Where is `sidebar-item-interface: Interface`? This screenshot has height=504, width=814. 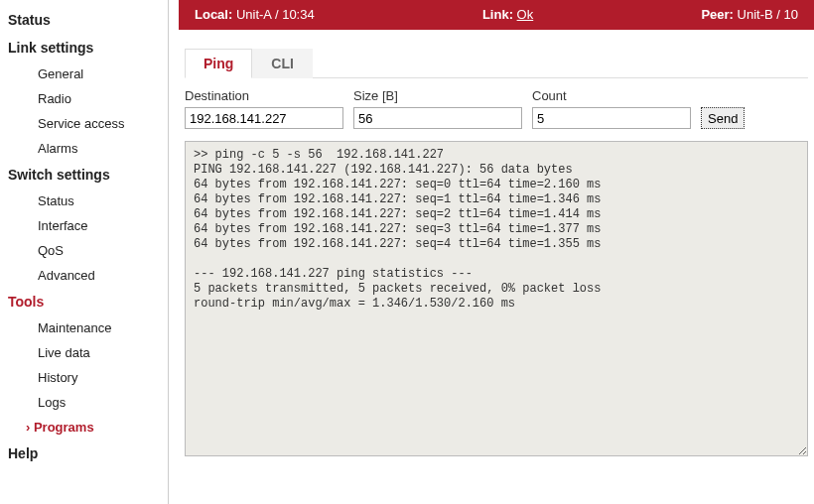
sidebar-item-interface: Interface is located at coordinates (87, 226).